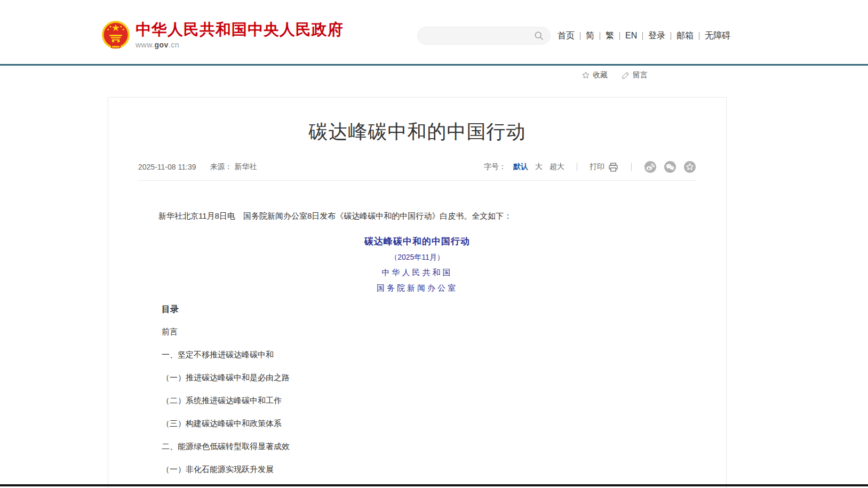 The height and width of the screenshot is (488, 868). Describe the element at coordinates (417, 273) in the screenshot. I see `document-org-line1: 中华人民共和国` at that location.